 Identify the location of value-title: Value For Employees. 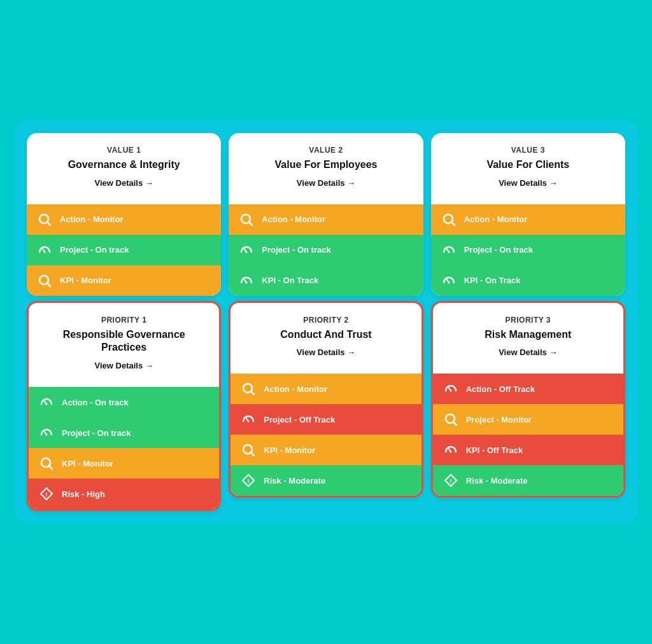
(326, 165).